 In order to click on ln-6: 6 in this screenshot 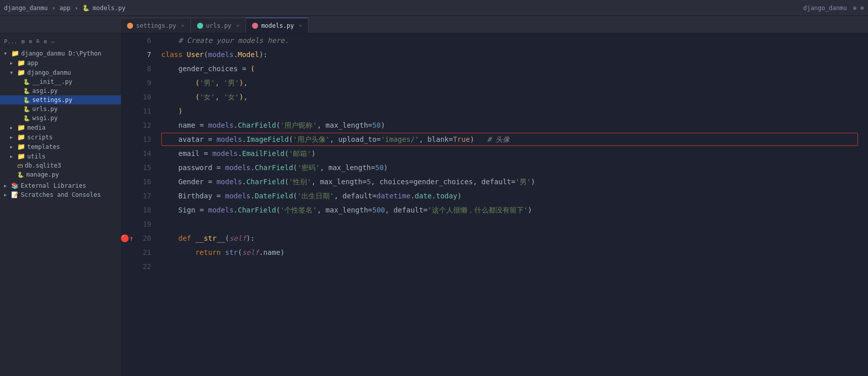, I will do `click(143, 40)`.